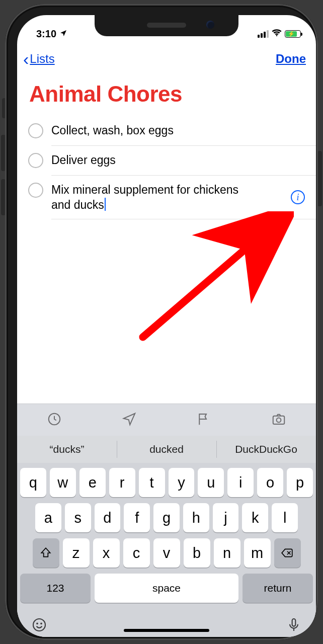 This screenshot has width=323, height=644. I want to click on cellular-signal-icon, so click(263, 34).